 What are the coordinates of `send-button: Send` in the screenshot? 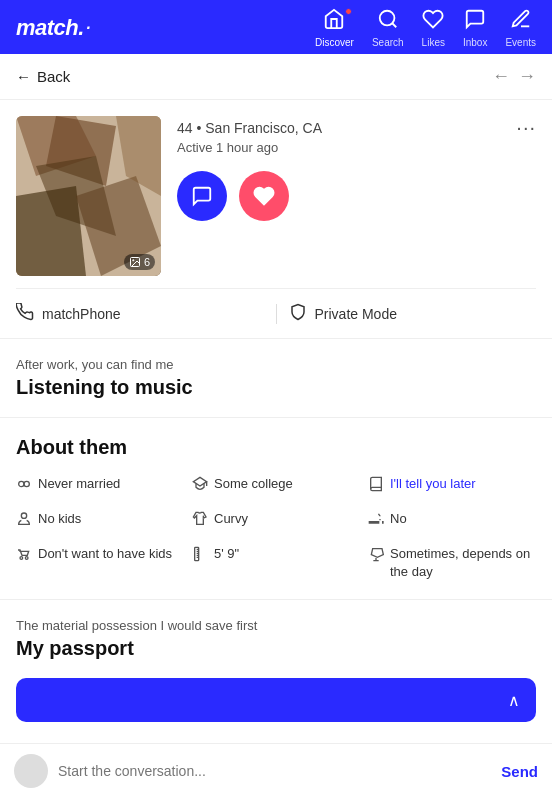 It's located at (520, 772).